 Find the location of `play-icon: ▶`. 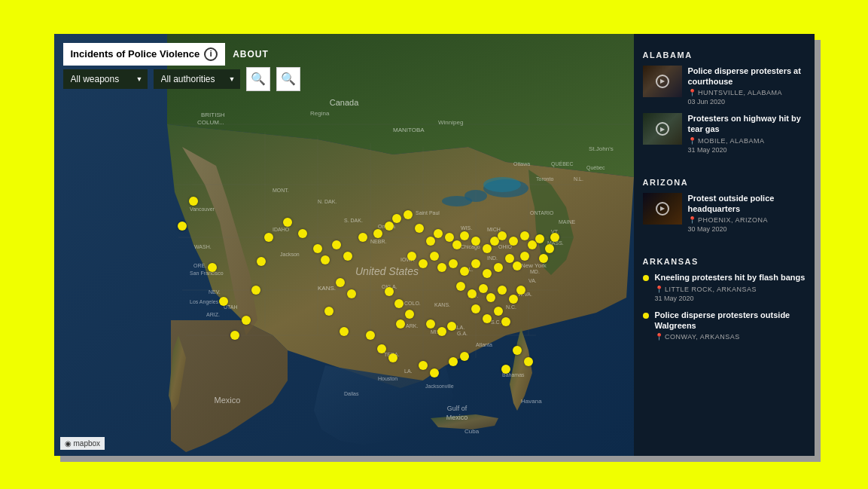

play-icon: ▶ is located at coordinates (662, 81).